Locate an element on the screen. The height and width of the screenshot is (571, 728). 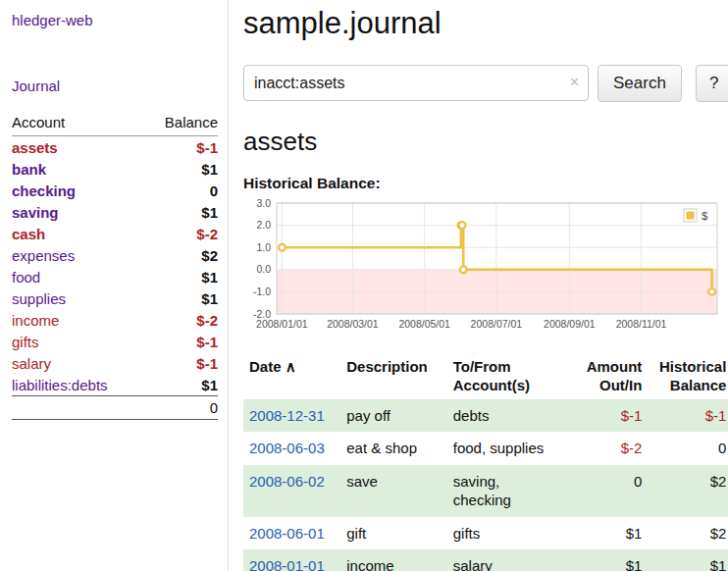
accounts-header-account: Account is located at coordinates (78, 124).